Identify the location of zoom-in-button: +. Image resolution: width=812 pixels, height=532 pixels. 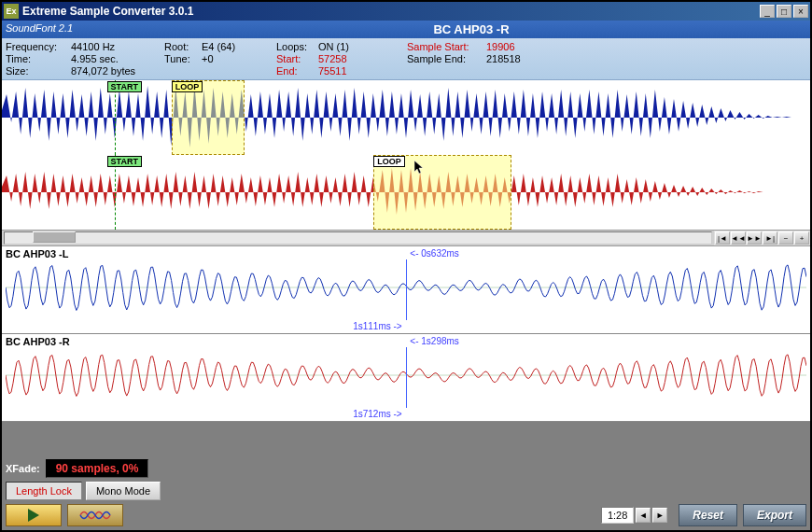
(802, 238).